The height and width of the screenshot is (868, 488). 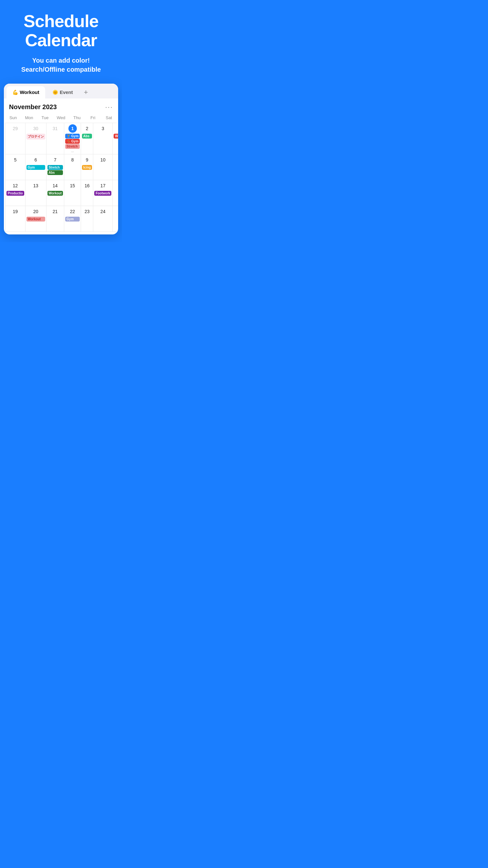 What do you see at coordinates (73, 141) in the screenshot?
I see `event-gym-2: 🤸 Gym` at bounding box center [73, 141].